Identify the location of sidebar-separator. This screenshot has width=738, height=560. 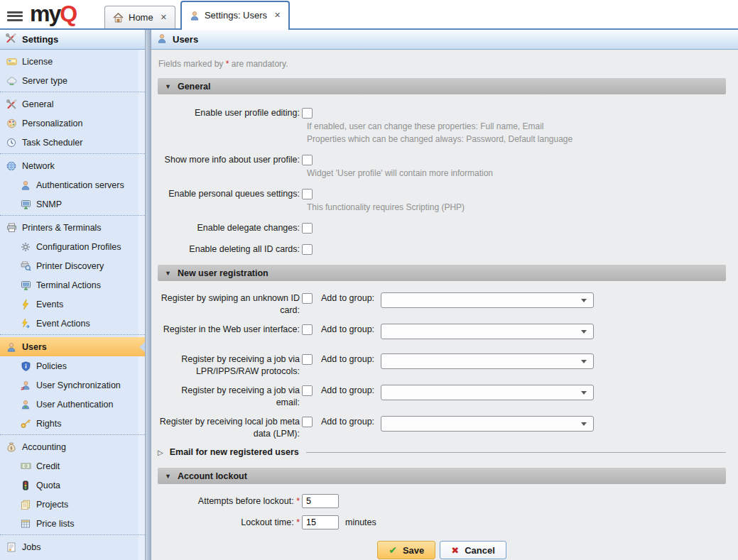
(72, 92).